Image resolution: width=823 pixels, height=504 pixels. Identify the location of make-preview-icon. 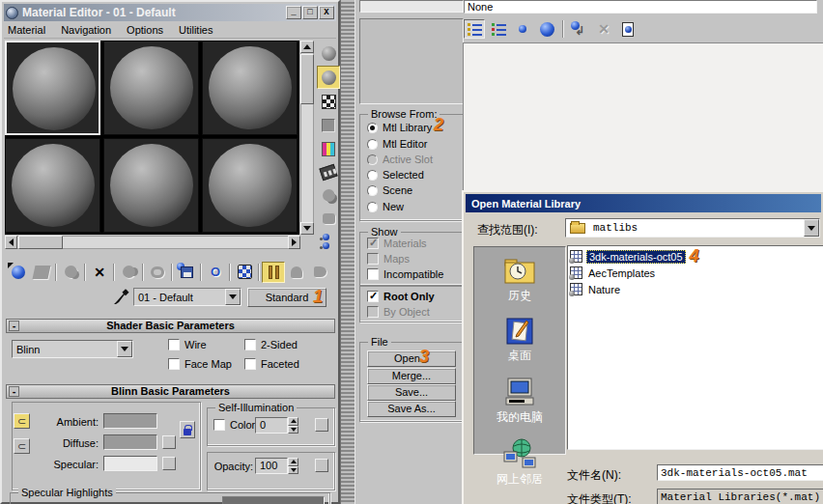
(328, 172).